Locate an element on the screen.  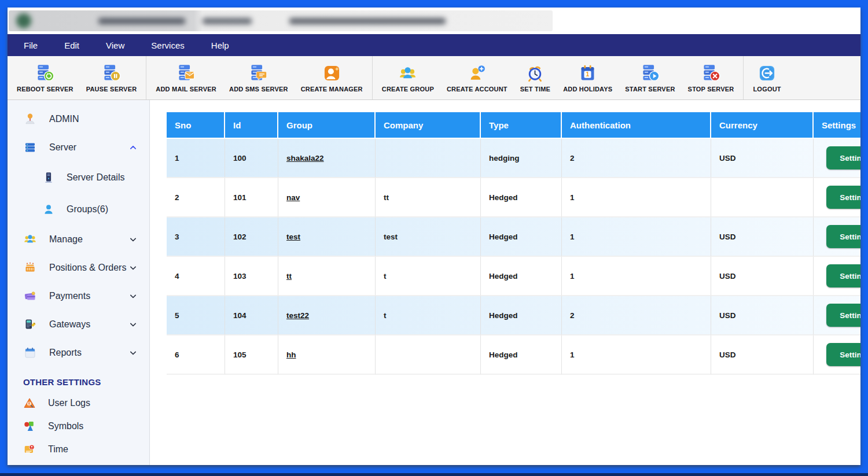
cell-id: 103 is located at coordinates (252, 276).